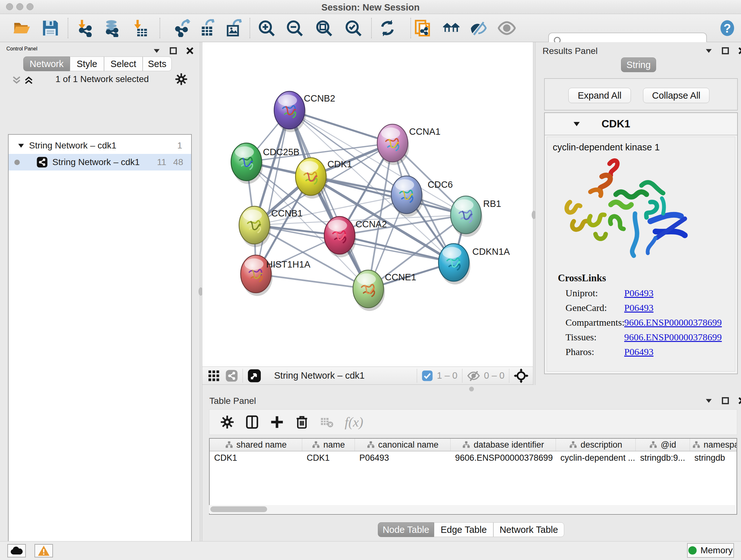 This screenshot has width=741, height=560. Describe the element at coordinates (181, 79) in the screenshot. I see `network-options-gear-icon` at that location.